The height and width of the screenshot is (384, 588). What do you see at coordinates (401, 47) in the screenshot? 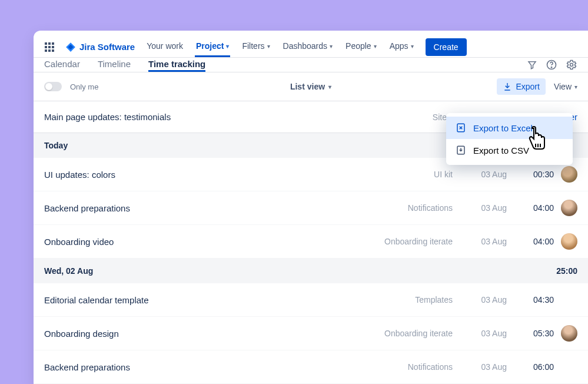
I see `nav-apps: Apps▾` at bounding box center [401, 47].